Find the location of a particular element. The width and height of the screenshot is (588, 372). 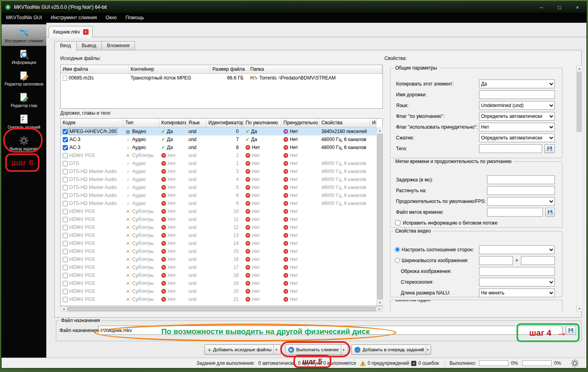

add-source-dropdown-arrow: ▾ is located at coordinates (276, 350).